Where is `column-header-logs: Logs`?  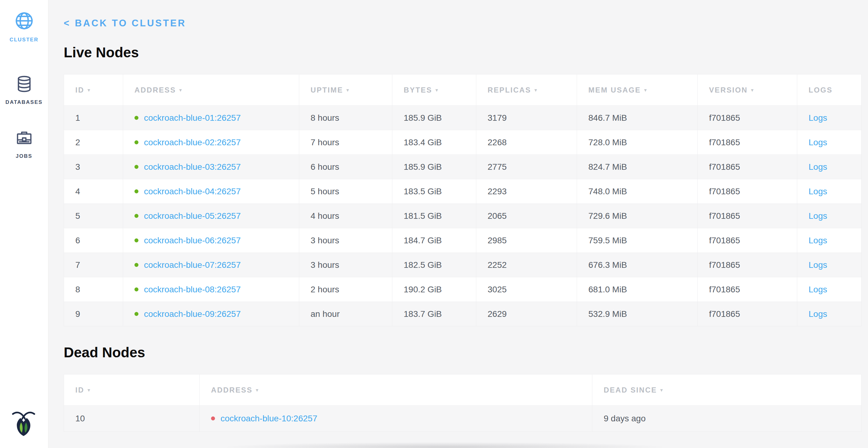 column-header-logs: Logs is located at coordinates (830, 90).